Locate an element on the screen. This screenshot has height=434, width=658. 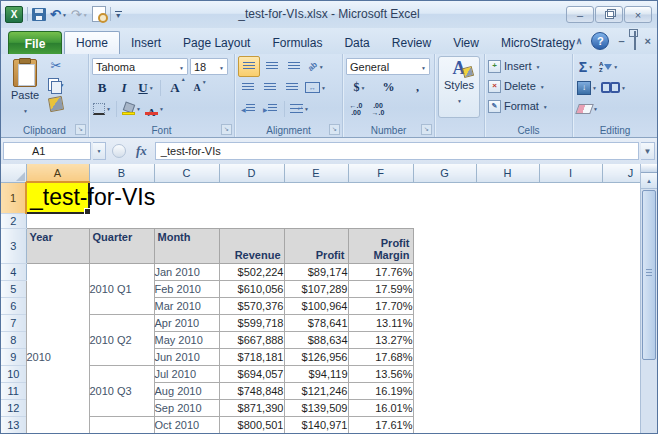
restore-button is located at coordinates (609, 14).